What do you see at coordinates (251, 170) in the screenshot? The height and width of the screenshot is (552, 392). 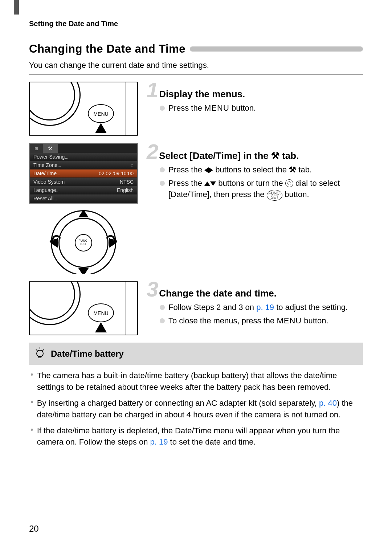 I see `text: buttons to select the` at bounding box center [251, 170].